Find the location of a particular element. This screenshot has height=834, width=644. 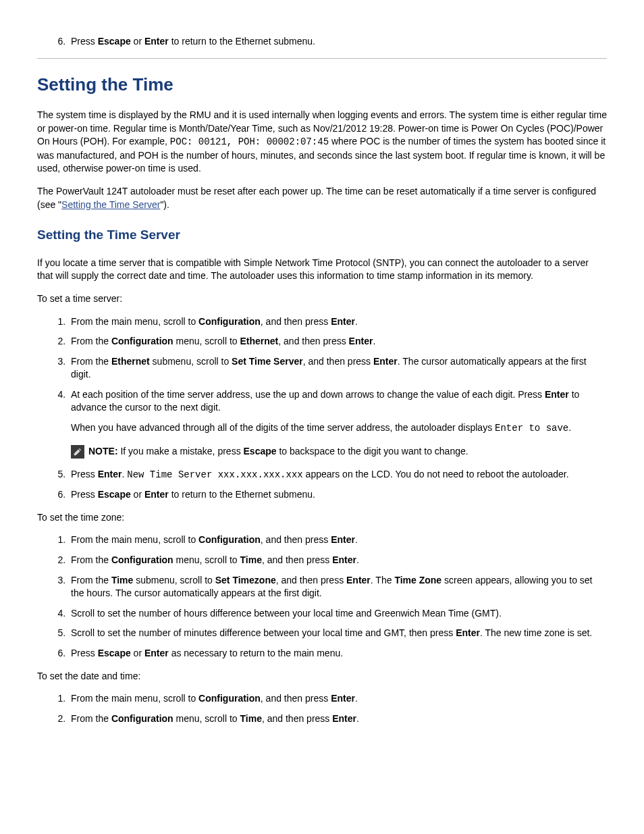

para-to-set-tz: To set the time zone: is located at coordinates (322, 518).